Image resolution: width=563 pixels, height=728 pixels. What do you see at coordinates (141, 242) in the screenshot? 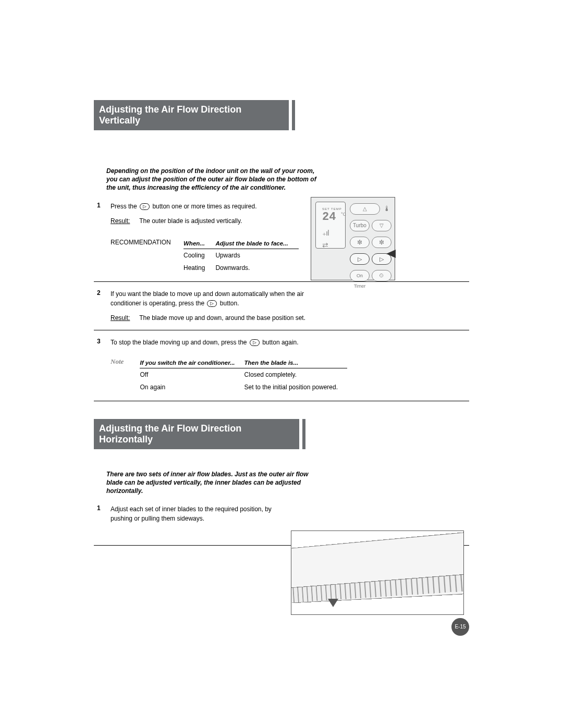
I see `recommendation-label: RECOMMENDATION` at bounding box center [141, 242].